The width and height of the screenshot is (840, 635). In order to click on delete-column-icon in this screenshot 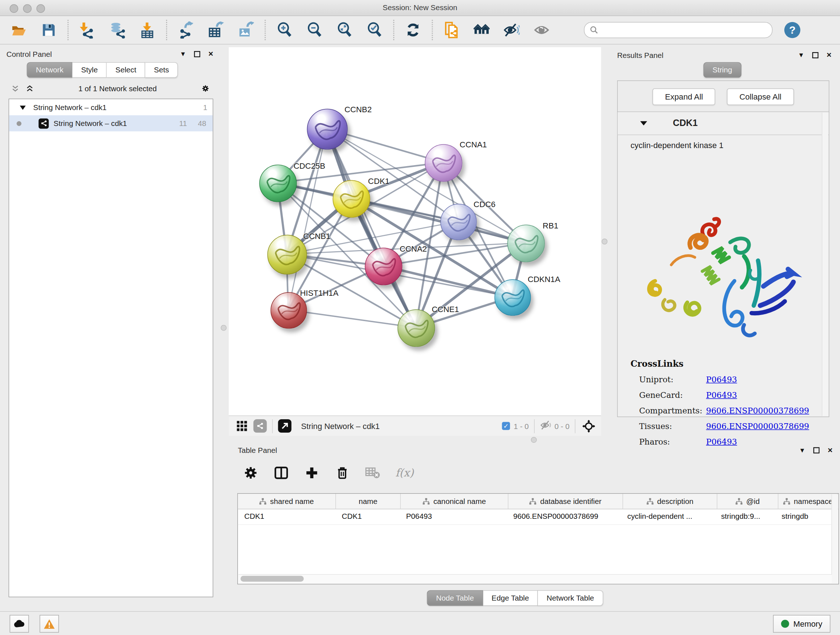, I will do `click(342, 473)`.